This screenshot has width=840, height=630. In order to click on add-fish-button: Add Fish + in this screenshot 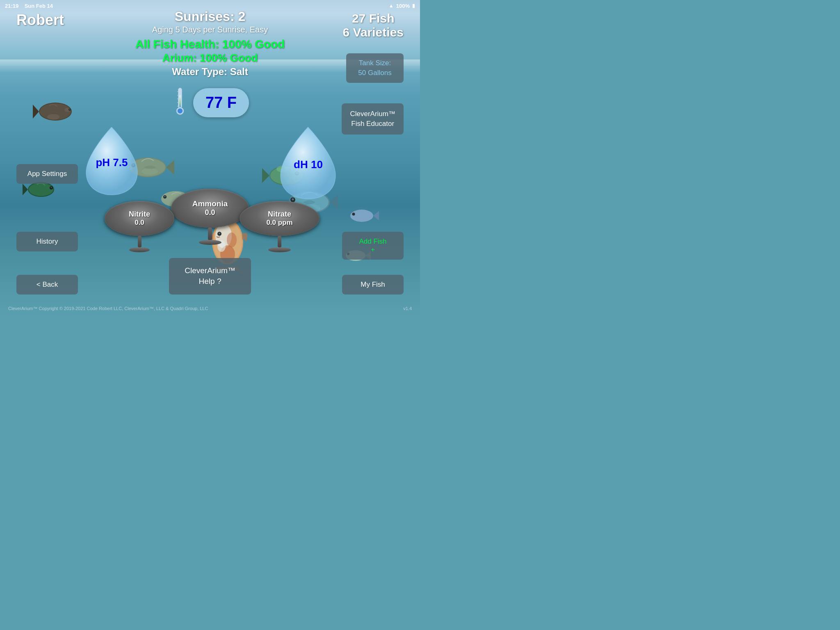, I will do `click(373, 246)`.